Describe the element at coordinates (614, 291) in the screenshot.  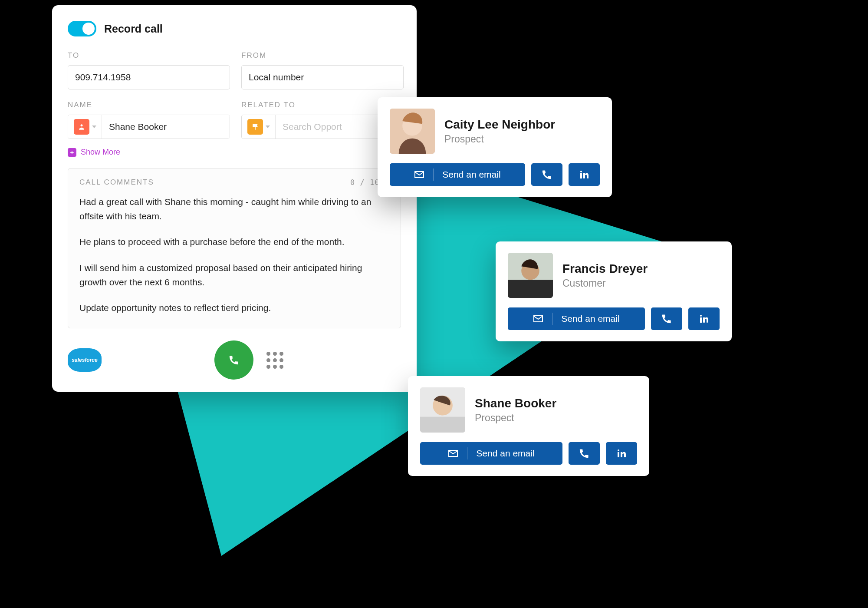
I see `contact-card-francis: Francis Dreyer Customer Send an email` at that location.